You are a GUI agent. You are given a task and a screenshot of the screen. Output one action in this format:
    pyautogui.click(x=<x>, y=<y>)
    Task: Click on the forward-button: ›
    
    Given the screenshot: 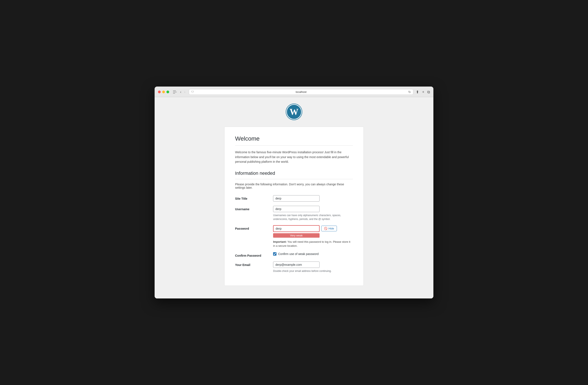 What is the action you would take?
    pyautogui.click(x=185, y=92)
    